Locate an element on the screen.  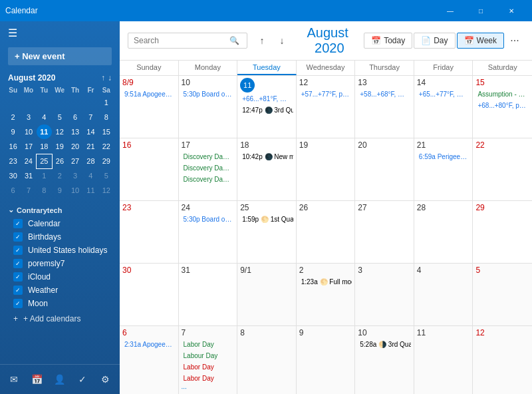
mail-icon: ✉ is located at coordinates (14, 379).